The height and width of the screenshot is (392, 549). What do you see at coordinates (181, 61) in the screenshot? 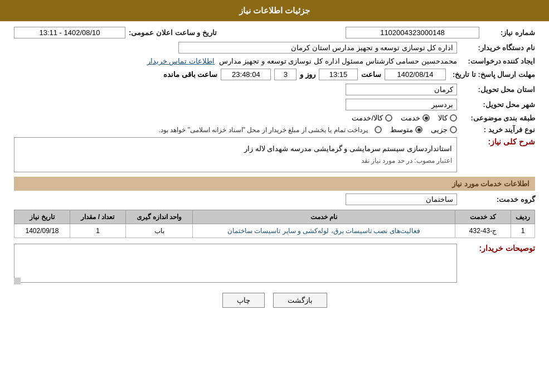
I see `creator-contact-link: اطلاعات تماس خریدار` at bounding box center [181, 61].